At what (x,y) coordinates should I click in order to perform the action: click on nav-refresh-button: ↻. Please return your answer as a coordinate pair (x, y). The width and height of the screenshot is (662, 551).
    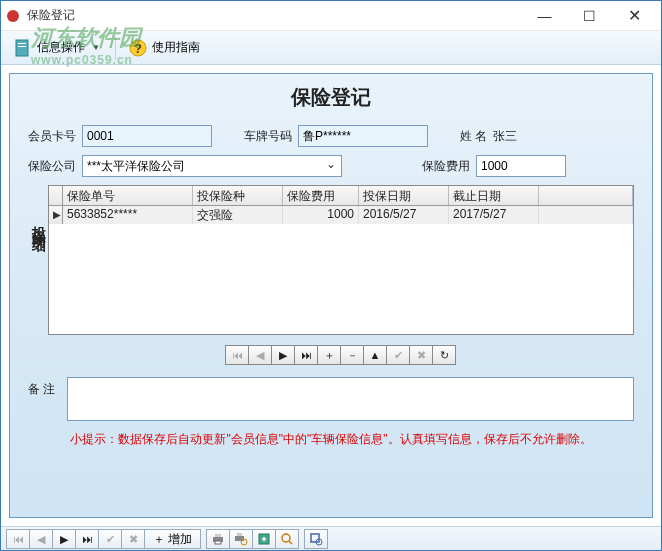
    Looking at the image, I should click on (444, 355).